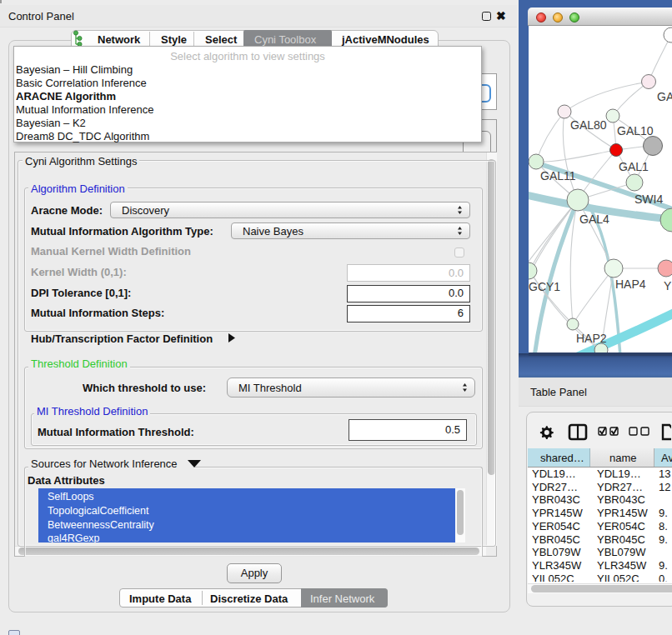 The image size is (672, 635). I want to click on svg-text: GAL80, so click(589, 125).